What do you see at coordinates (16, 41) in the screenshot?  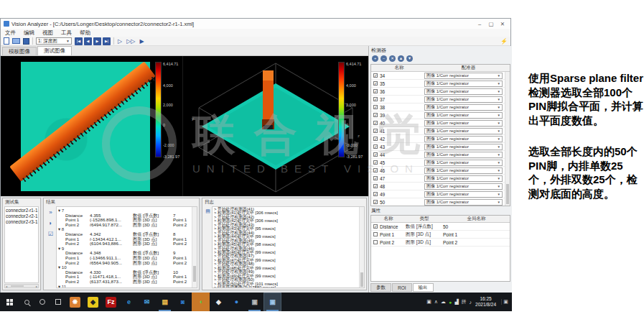 I see `open-file-icon` at bounding box center [16, 41].